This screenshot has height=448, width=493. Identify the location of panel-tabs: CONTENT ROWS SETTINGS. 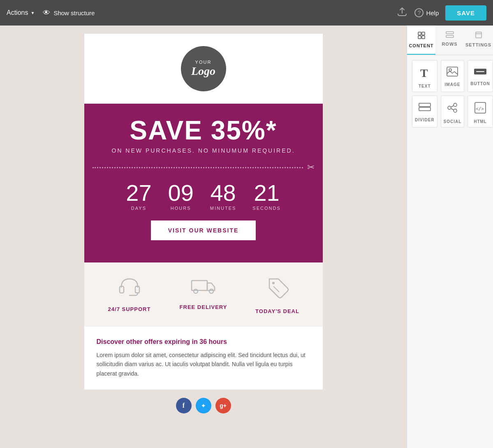
(450, 40).